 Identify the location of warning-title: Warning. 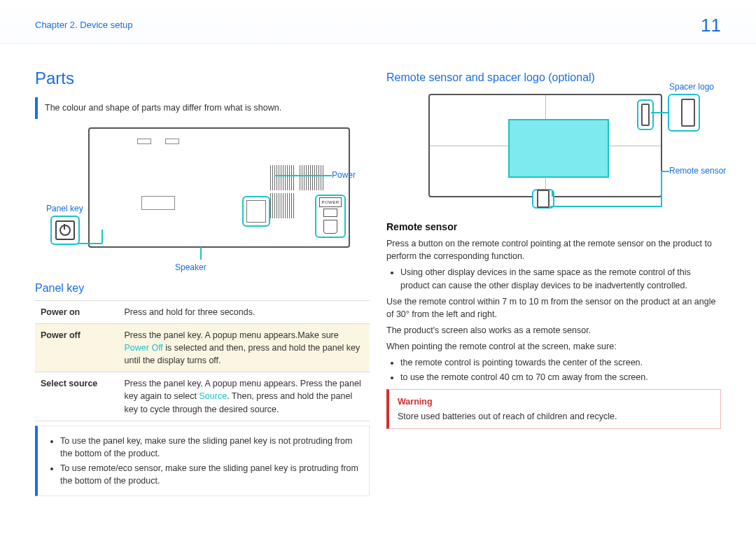
(554, 402).